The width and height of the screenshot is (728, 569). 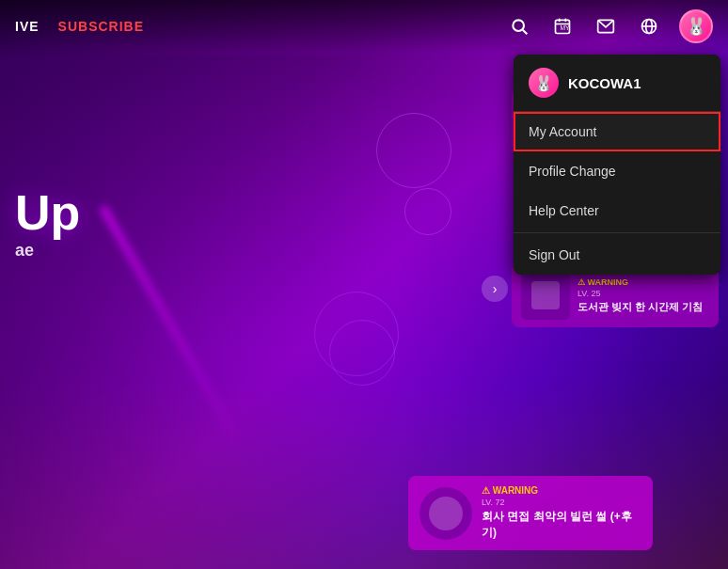 What do you see at coordinates (47, 213) in the screenshot?
I see `hero-big-text: Up` at bounding box center [47, 213].